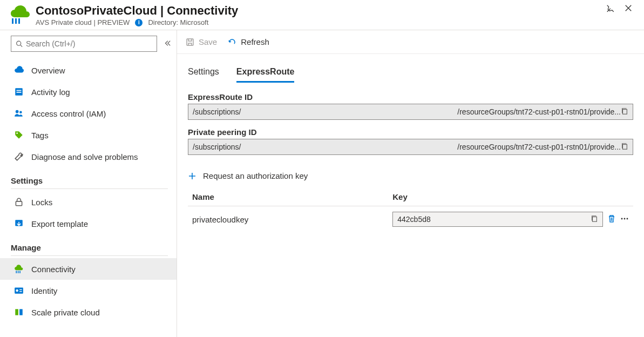 The width and height of the screenshot is (644, 337). What do you see at coordinates (89, 224) in the screenshot?
I see `sidebar-item-export-template: Export template` at bounding box center [89, 224].